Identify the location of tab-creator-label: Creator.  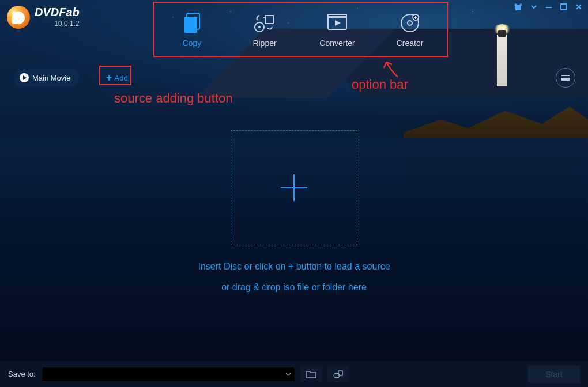
(410, 43).